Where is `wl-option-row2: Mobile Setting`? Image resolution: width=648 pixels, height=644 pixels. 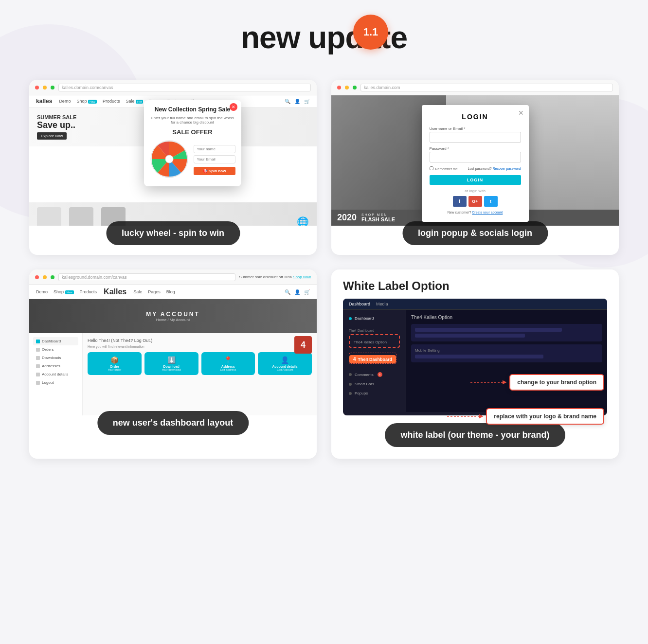
wl-option-row2: Mobile Setting is located at coordinates (507, 353).